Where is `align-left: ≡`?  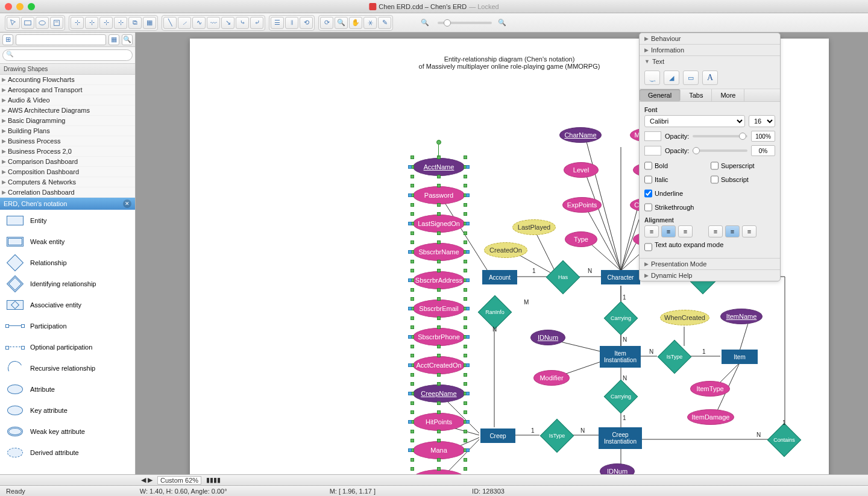
align-left: ≡ is located at coordinates (652, 231).